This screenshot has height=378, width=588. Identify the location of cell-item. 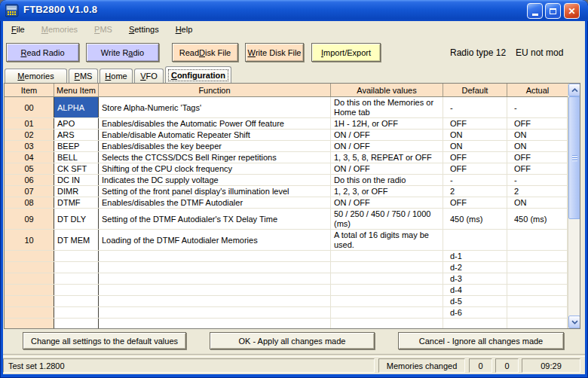
(29, 267).